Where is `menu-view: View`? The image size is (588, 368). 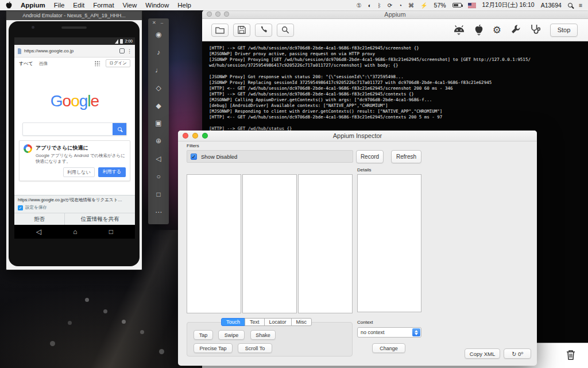 menu-view: View is located at coordinates (130, 5).